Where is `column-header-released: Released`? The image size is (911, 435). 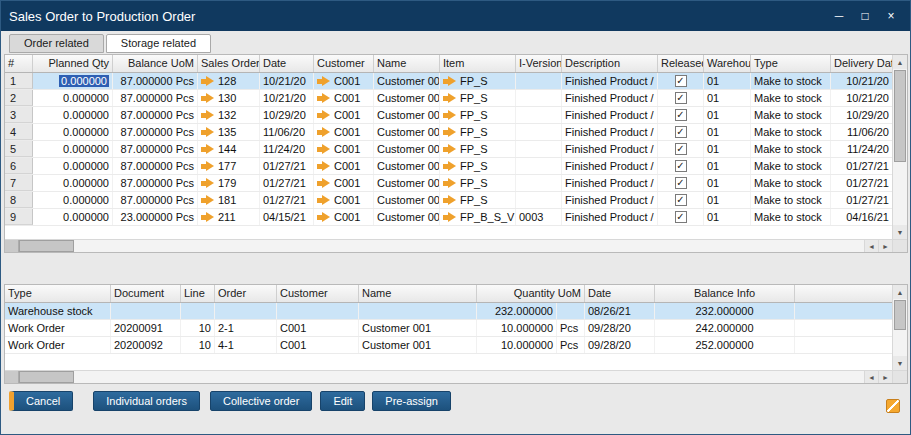 column-header-released: Released is located at coordinates (681, 64).